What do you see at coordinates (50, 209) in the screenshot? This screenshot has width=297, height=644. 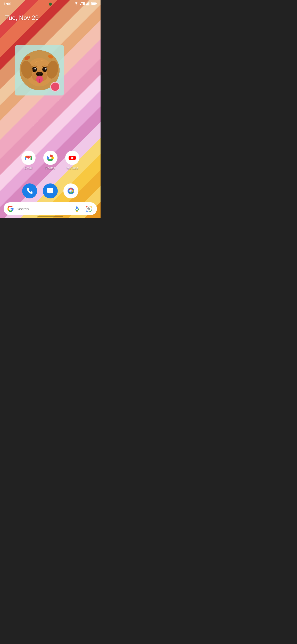 I see `search-bar` at bounding box center [50, 209].